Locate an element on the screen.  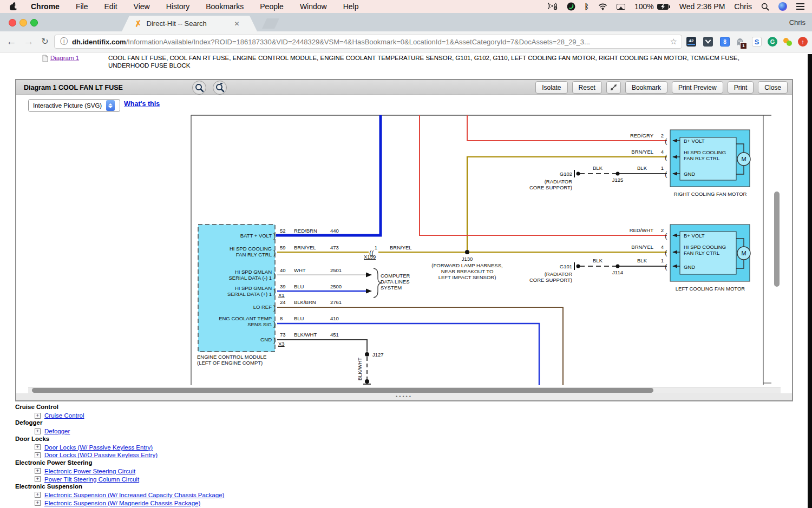
wire-name: RED/BRN is located at coordinates (305, 230).